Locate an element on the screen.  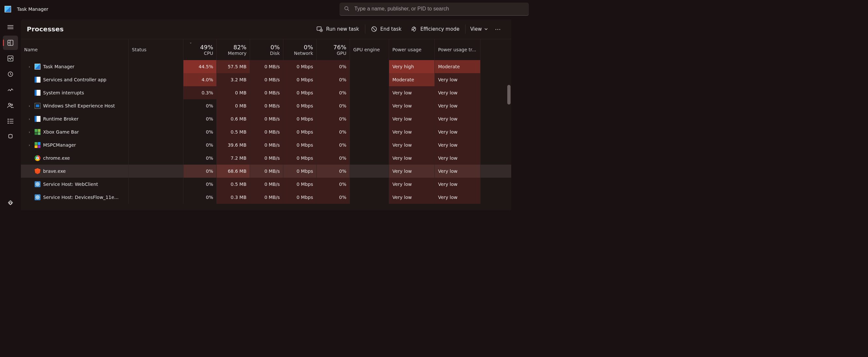
table-row: Service Host: DevicesFlow_11e...0%0.3 MB… is located at coordinates (266, 198).